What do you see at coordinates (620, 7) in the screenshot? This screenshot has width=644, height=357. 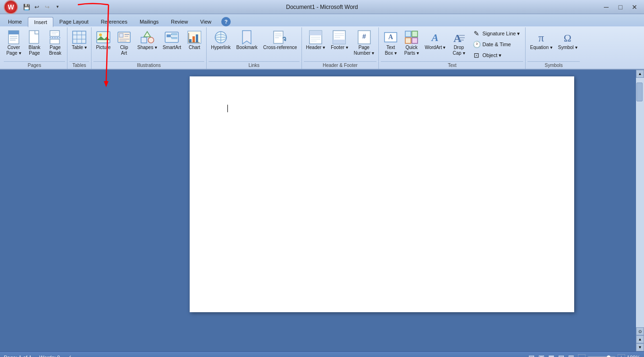 I see `maximize-button: □` at bounding box center [620, 7].